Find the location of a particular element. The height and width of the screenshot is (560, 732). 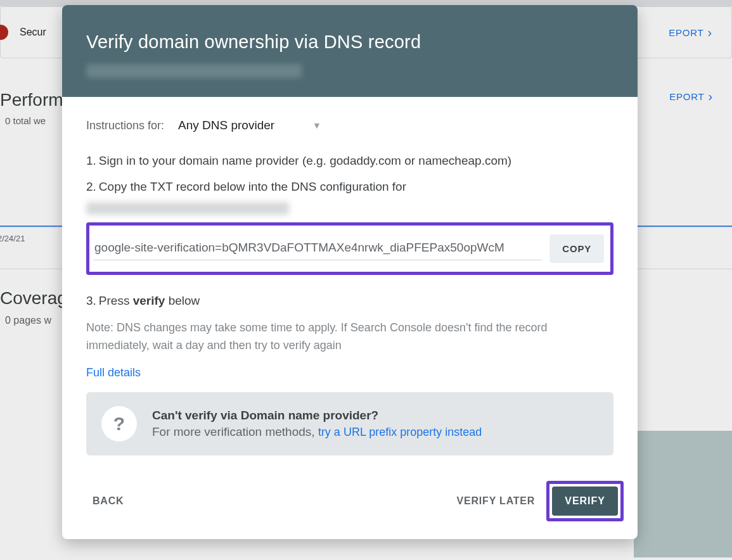

back-button: BACK is located at coordinates (108, 501).